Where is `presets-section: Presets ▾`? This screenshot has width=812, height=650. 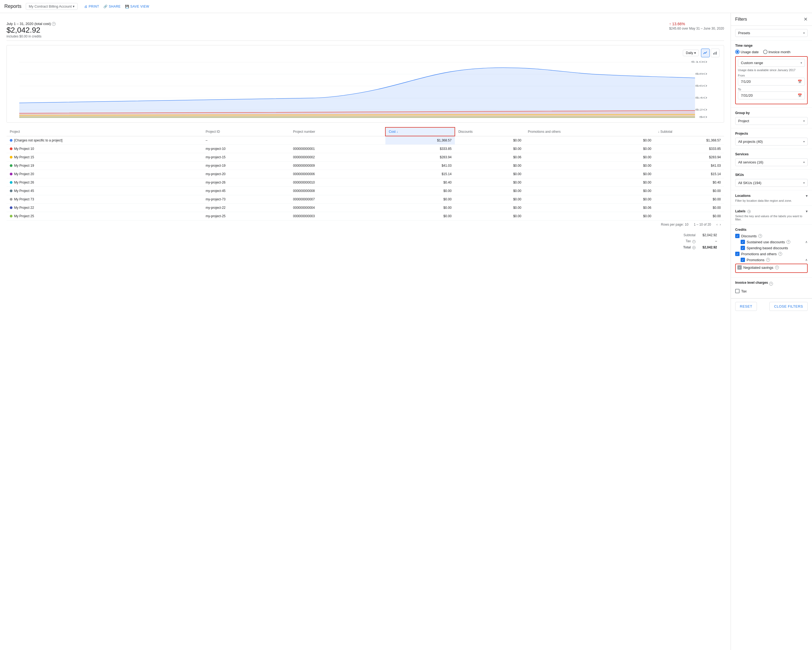 presets-section: Presets ▾ is located at coordinates (771, 33).